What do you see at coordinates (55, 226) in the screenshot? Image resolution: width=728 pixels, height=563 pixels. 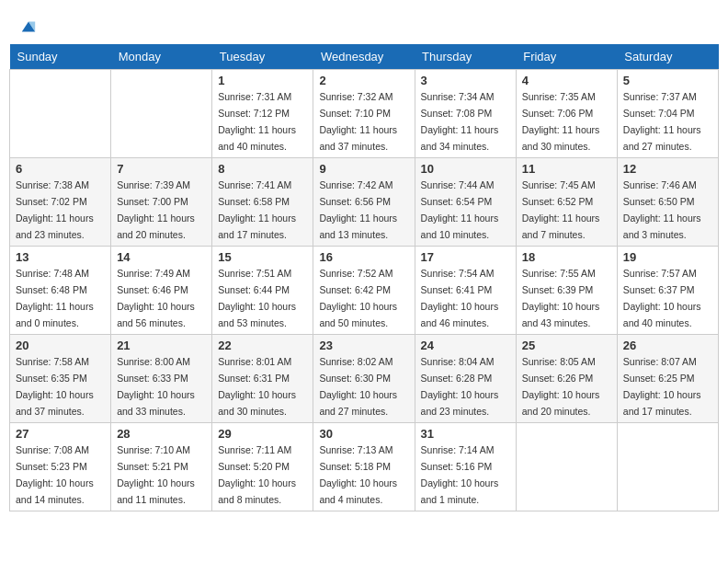 I see `daylight-info: Daylight: 11 hours and 23 minutes.` at bounding box center [55, 226].